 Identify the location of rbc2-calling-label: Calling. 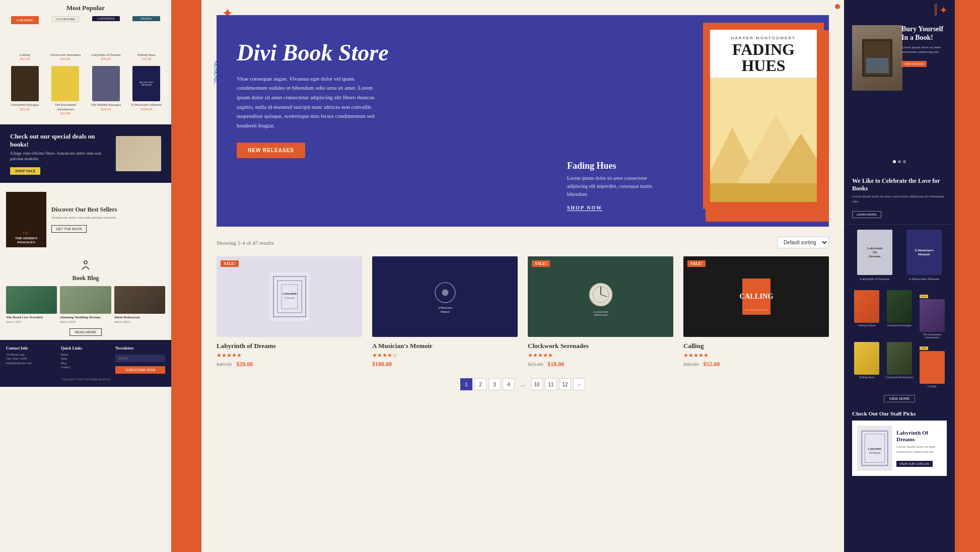
(932, 386).